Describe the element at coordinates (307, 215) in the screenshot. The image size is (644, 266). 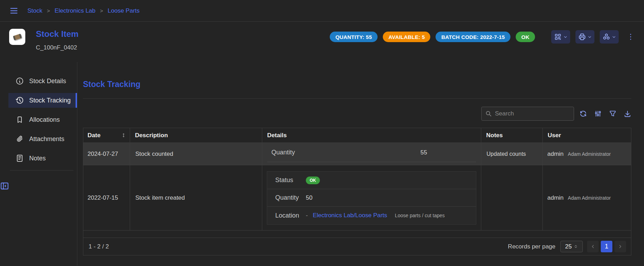
I see `location-dash: -` at that location.